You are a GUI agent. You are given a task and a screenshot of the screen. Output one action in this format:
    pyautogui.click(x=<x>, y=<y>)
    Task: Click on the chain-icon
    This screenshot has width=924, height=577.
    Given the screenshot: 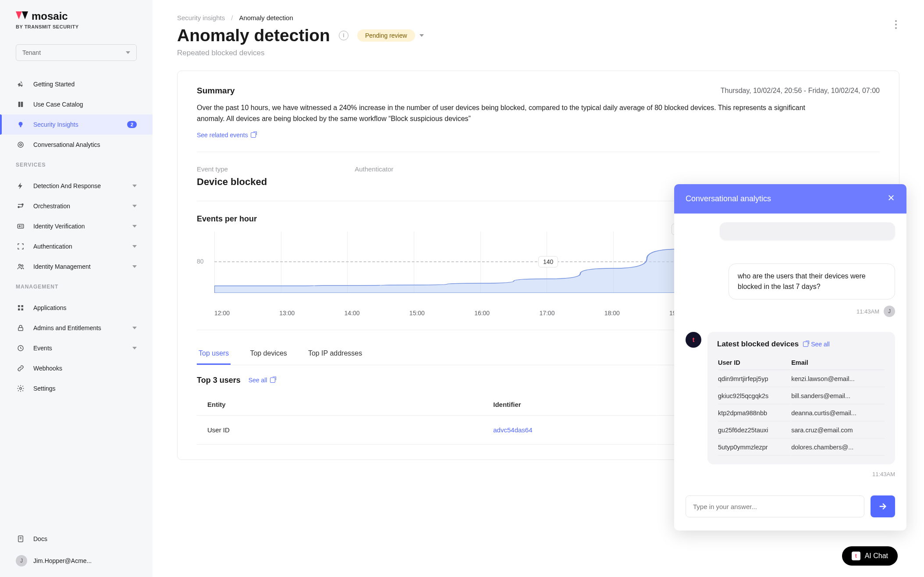 What is the action you would take?
    pyautogui.click(x=21, y=368)
    